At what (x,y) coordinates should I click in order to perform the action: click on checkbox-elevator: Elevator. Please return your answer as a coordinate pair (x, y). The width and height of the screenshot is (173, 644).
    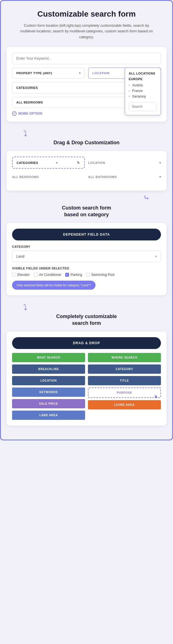
    Looking at the image, I should click on (21, 275).